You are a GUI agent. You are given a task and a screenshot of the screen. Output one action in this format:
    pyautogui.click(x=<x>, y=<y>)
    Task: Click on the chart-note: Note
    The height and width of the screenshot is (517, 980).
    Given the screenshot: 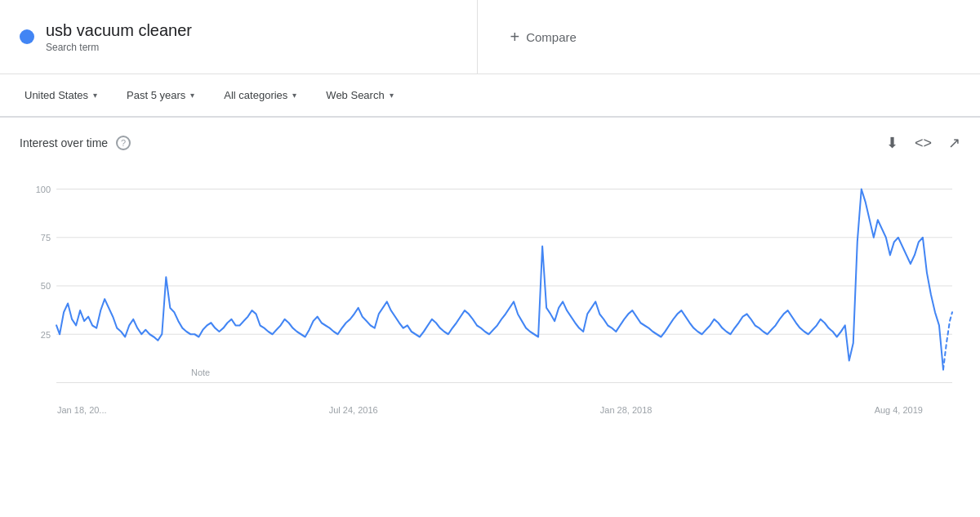 What is the action you would take?
    pyautogui.click(x=201, y=372)
    